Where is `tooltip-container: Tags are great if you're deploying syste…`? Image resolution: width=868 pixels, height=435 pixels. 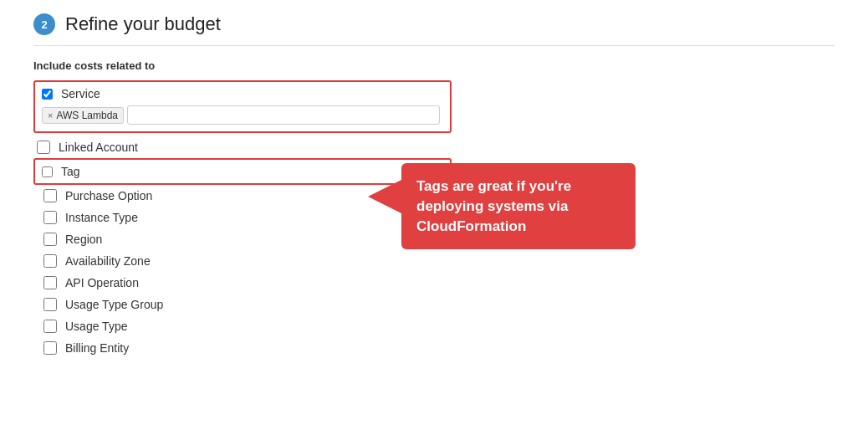
tooltip-container: Tags are great if you're deploying syste… is located at coordinates (502, 206).